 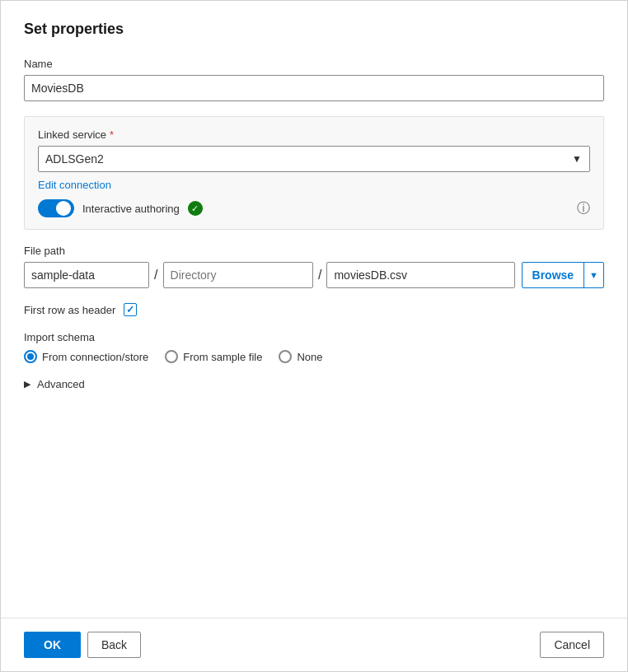 I want to click on browse-button-label: Browse, so click(x=554, y=275).